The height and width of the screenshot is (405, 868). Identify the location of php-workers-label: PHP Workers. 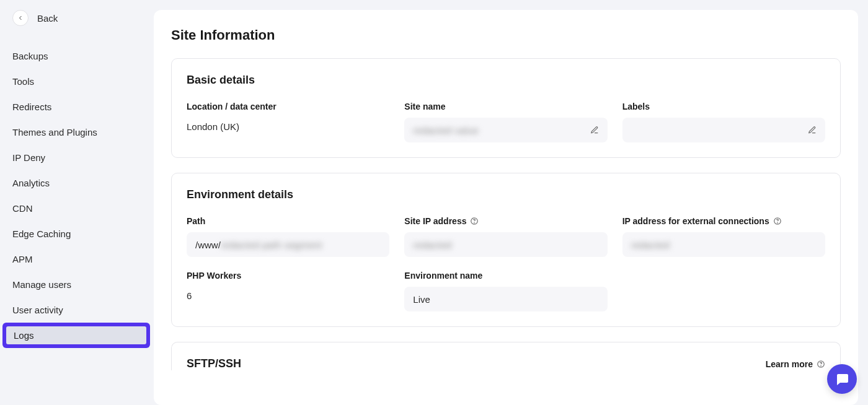
(288, 276).